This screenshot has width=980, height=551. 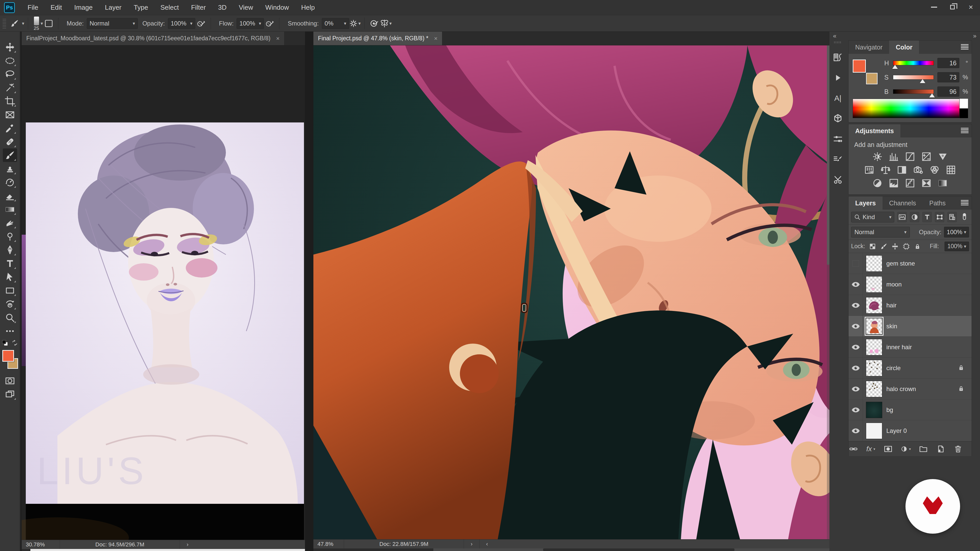 I want to click on layer-row-hair: hair, so click(x=910, y=305).